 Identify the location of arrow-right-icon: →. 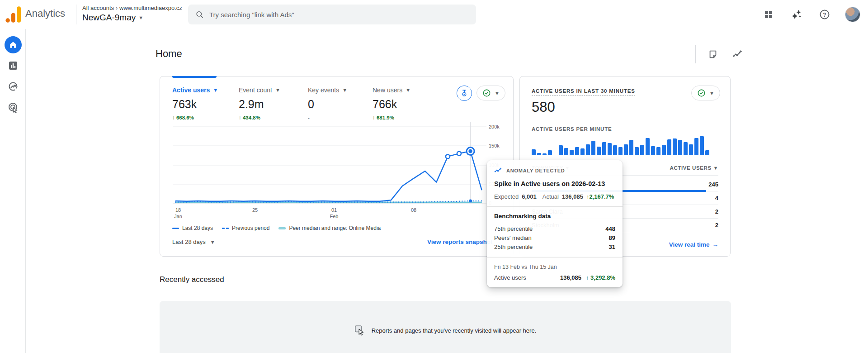
(716, 244).